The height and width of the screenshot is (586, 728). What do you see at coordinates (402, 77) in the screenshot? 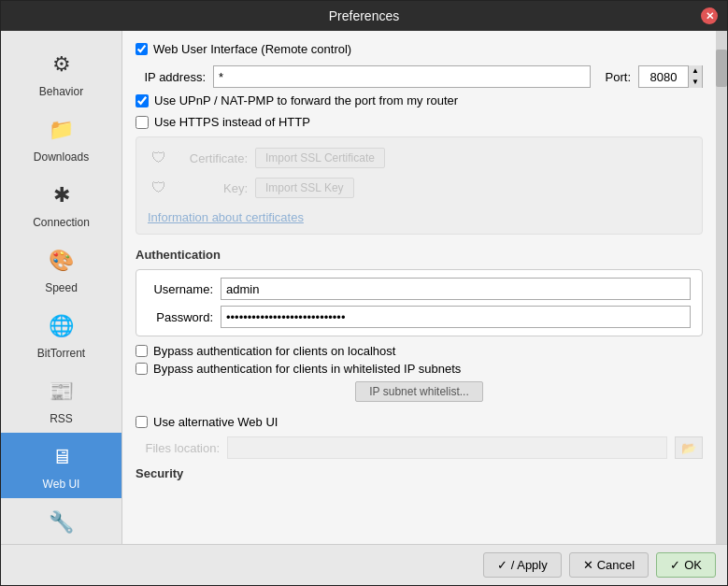
I see `ip-input` at bounding box center [402, 77].